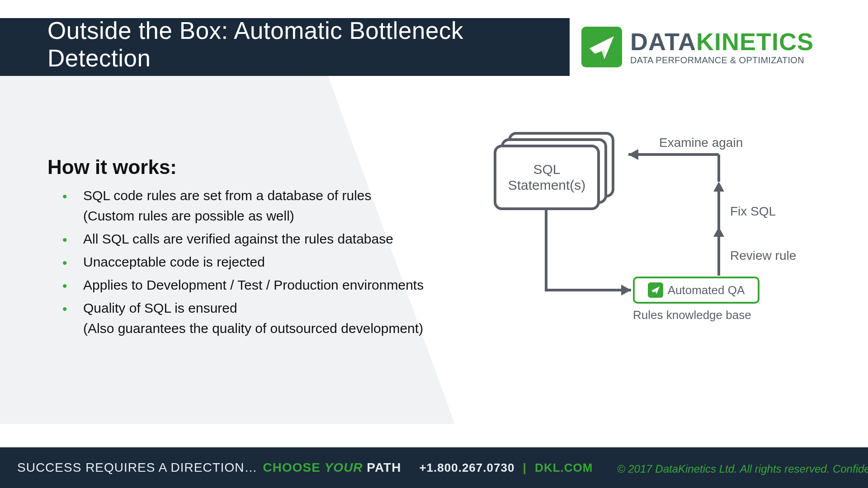 The width and height of the screenshot is (868, 488). I want to click on list-item: Applies to Development / Test / Producti…, so click(284, 285).